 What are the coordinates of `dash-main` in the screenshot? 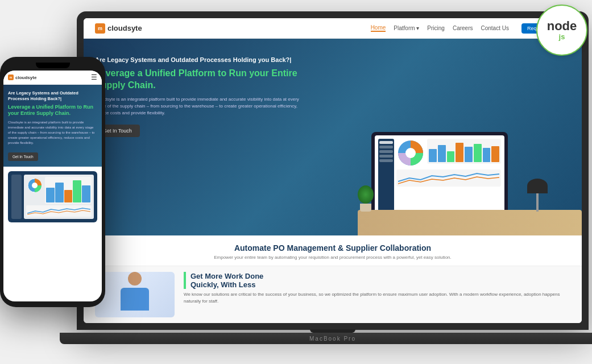 It's located at (449, 178).